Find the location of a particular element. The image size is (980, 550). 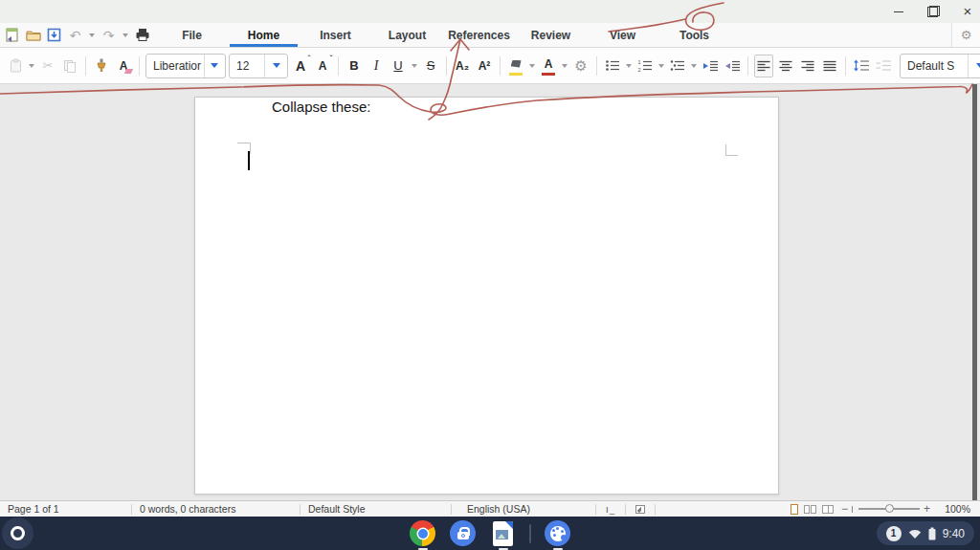

align-left-button is located at coordinates (764, 66).